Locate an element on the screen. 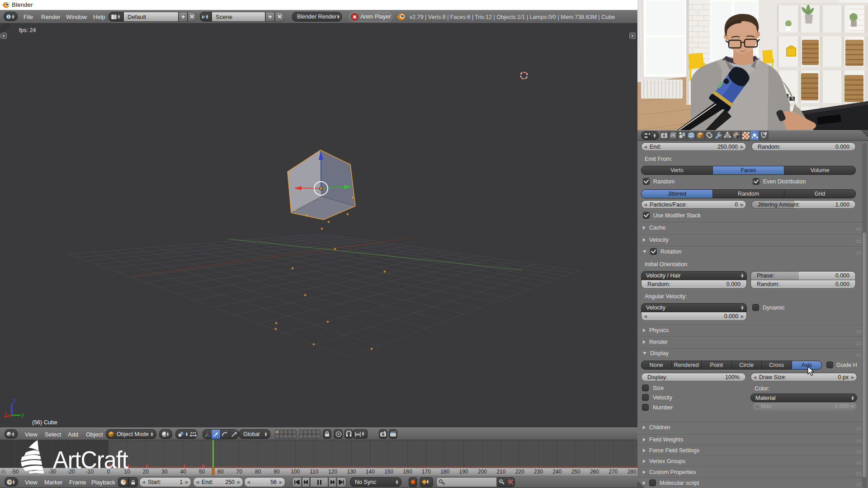 Image resolution: width=868 pixels, height=488 pixels. svg-text: x is located at coordinates (6, 413).